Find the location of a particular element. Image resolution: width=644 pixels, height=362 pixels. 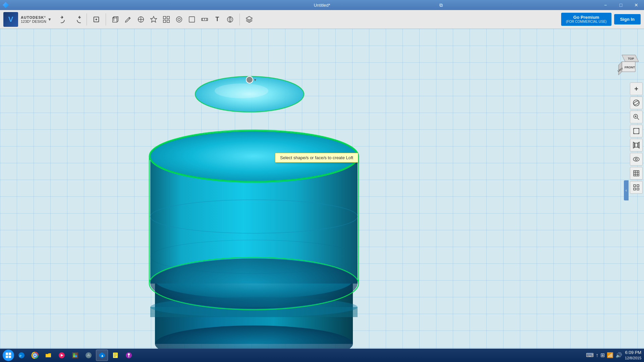

taskbar-app-ie: e is located at coordinates (21, 355).